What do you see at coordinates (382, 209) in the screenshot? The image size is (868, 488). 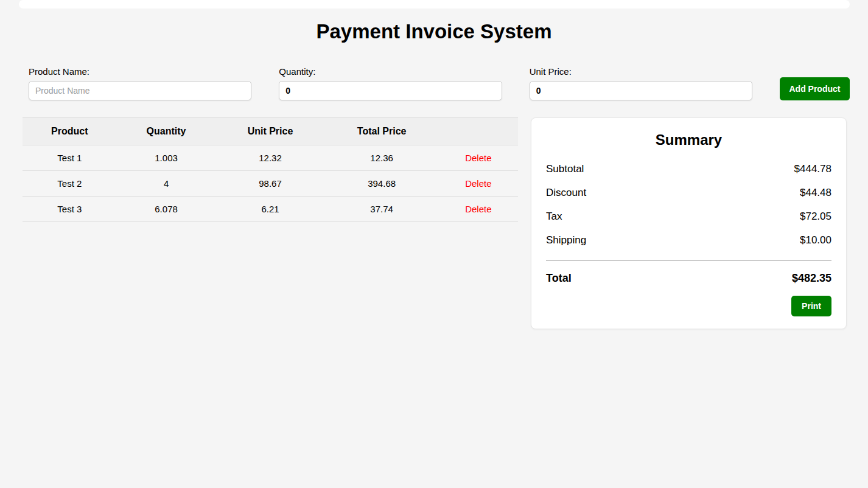 I see `cell-total-price: 37.74` at bounding box center [382, 209].